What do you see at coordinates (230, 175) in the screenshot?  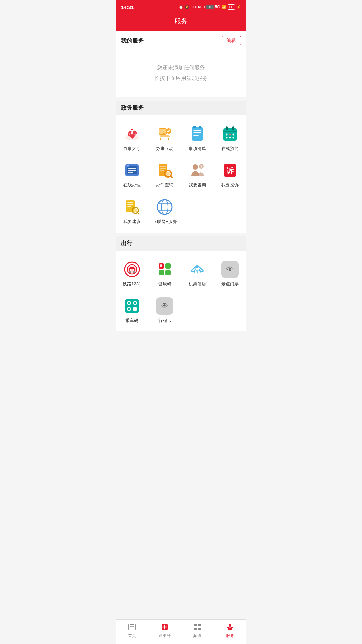 I see `service-woyao-tousu: 诉 我要投诉` at bounding box center [230, 175].